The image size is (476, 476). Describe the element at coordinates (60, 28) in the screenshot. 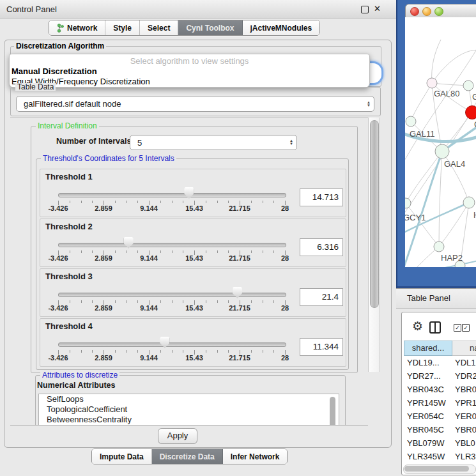

I see `network-tree-icon` at that location.